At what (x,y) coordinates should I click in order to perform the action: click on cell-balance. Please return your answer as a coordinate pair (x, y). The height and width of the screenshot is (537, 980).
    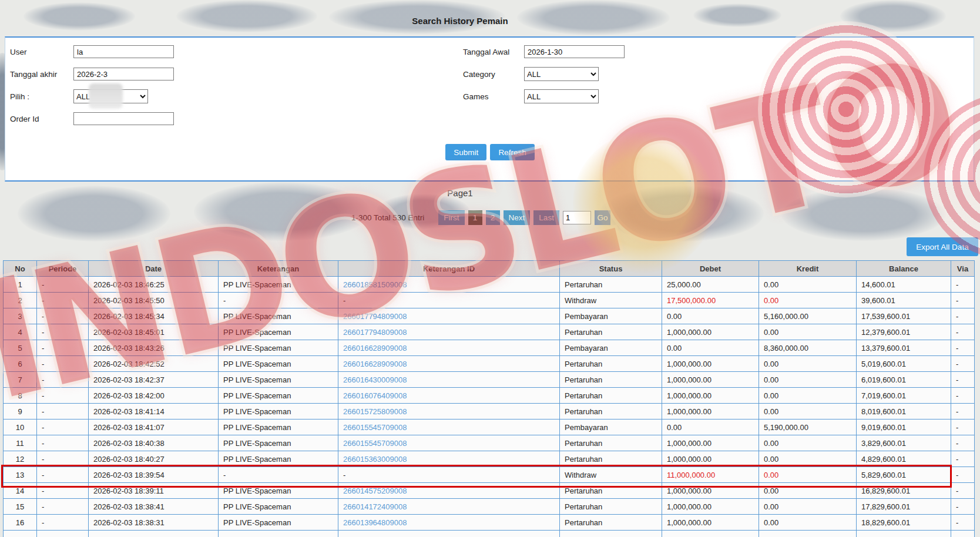
    Looking at the image, I should click on (904, 533).